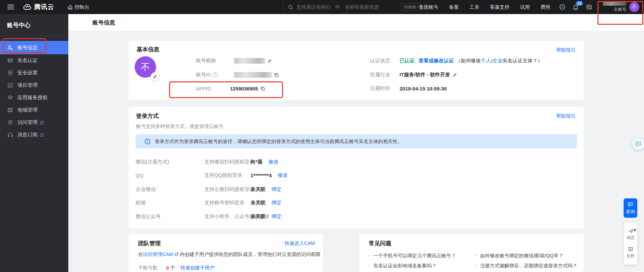 This screenshot has height=272, width=644. What do you see at coordinates (638, 144) in the screenshot?
I see `chat-icon` at bounding box center [638, 144].